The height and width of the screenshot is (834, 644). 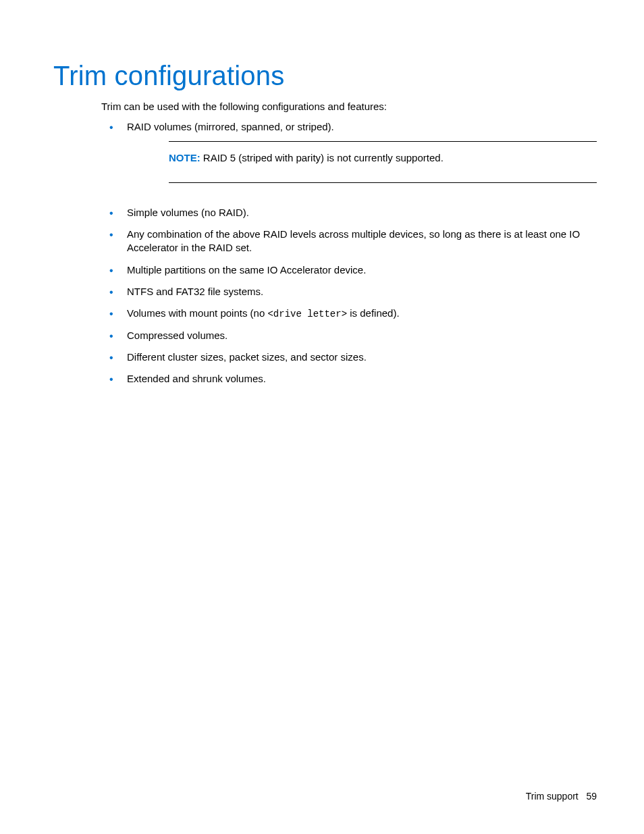 I want to click on intro-text: Trim can be used with the following conf…, so click(x=349, y=107).